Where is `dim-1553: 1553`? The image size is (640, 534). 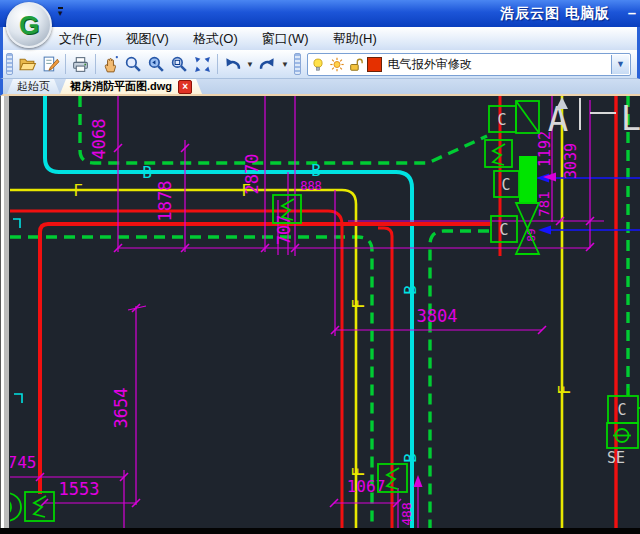
dim-1553: 1553 is located at coordinates (80, 489).